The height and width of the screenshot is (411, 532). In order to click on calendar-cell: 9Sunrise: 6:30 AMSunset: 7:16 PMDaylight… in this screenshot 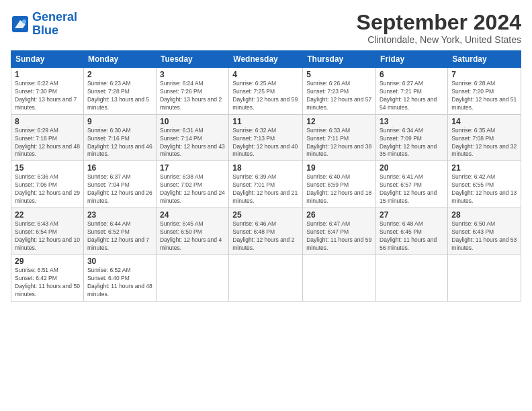, I will do `click(120, 138)`.